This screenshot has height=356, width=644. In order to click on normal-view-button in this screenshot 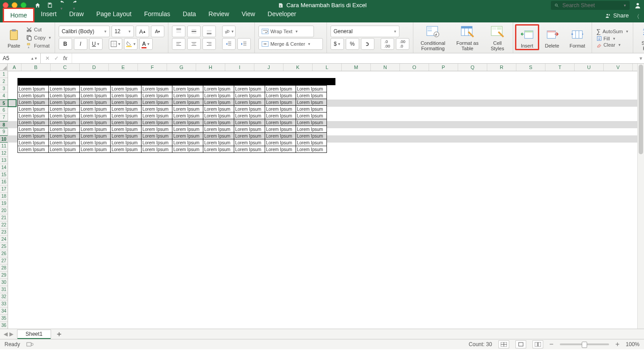, I will do `click(504, 344)`.